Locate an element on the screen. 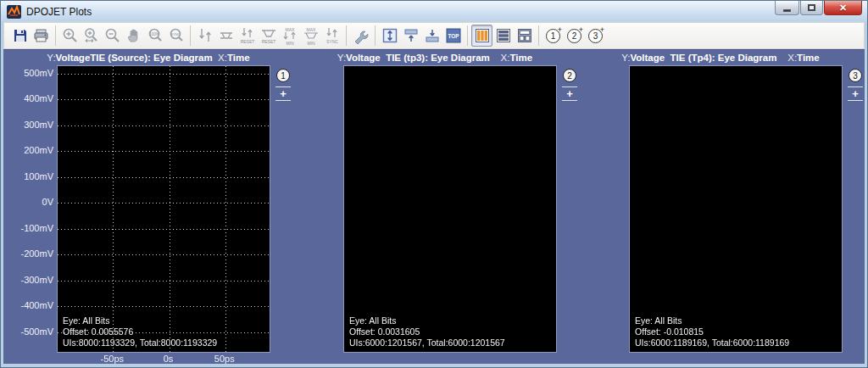  dock-top-all-button: TOP is located at coordinates (453, 36).